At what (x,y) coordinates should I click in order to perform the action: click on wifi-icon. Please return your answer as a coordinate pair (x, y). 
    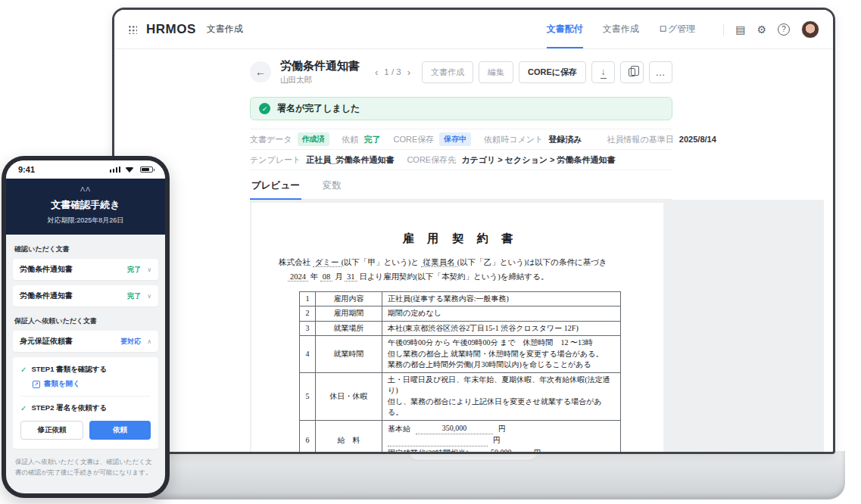
    Looking at the image, I should click on (129, 170).